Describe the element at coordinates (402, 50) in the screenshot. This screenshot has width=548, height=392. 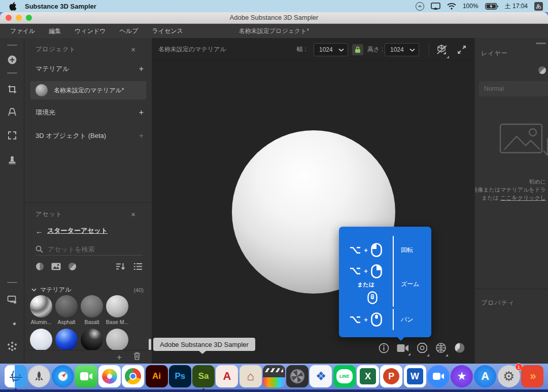
I see `height-dropdown: 1024` at that location.